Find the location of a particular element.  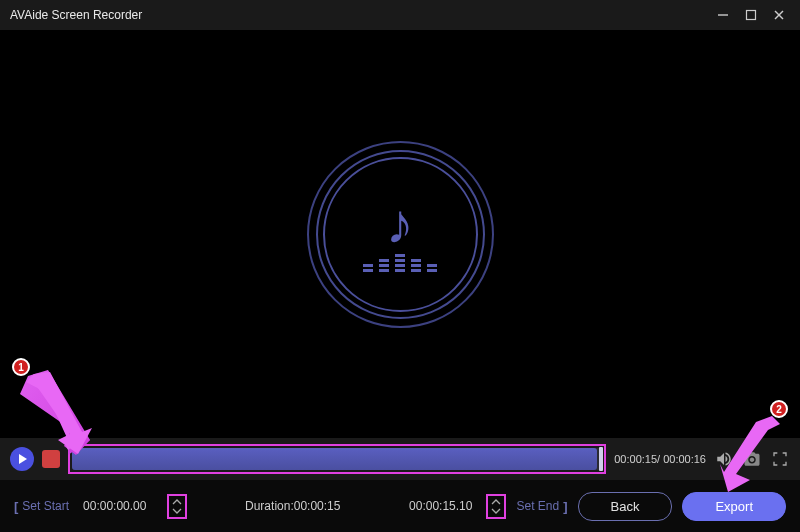

start-time-field is located at coordinates (118, 506).